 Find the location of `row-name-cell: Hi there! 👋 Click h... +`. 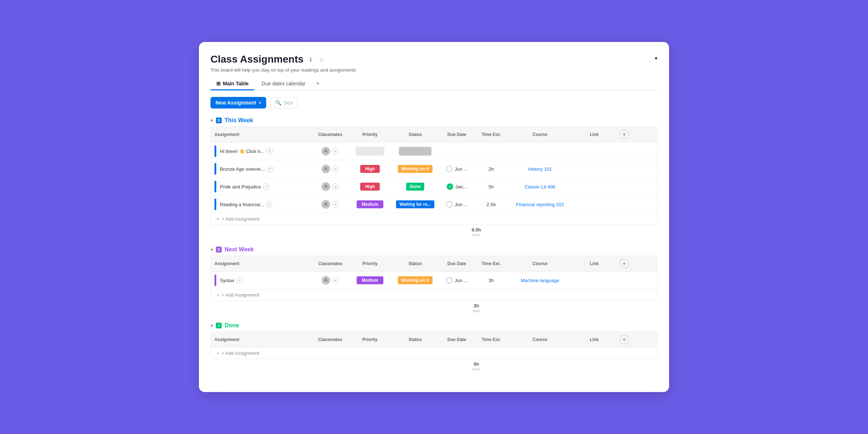

row-name-cell: Hi there! 👋 Click h... + is located at coordinates (261, 151).